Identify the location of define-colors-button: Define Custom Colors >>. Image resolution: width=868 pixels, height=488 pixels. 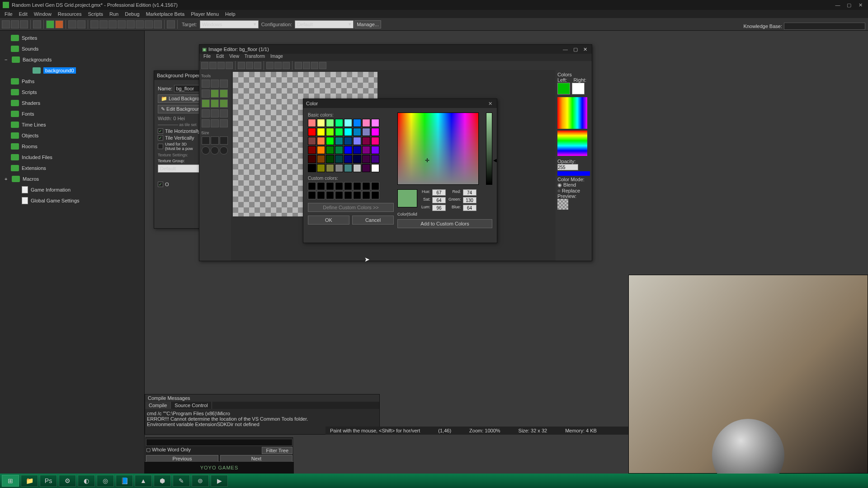
(351, 207).